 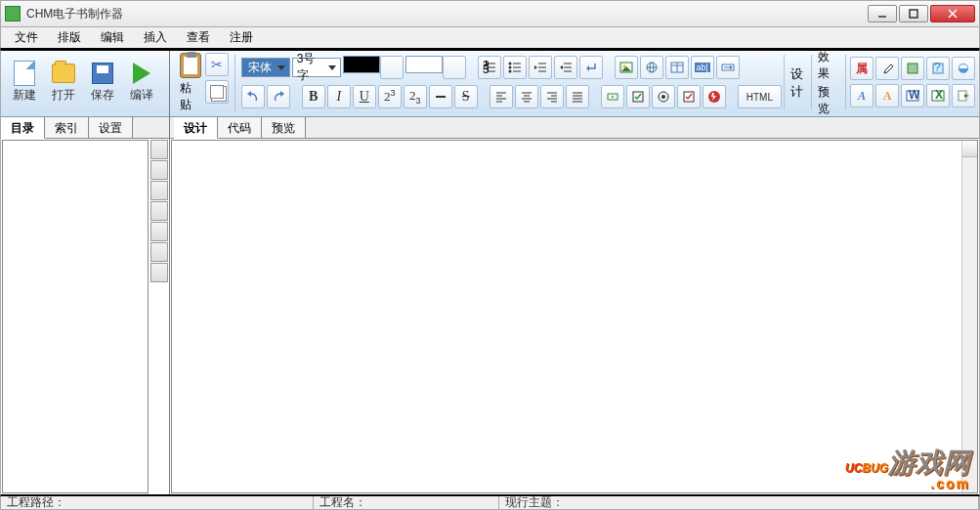 What do you see at coordinates (217, 92) in the screenshot?
I see `copy-button` at bounding box center [217, 92].